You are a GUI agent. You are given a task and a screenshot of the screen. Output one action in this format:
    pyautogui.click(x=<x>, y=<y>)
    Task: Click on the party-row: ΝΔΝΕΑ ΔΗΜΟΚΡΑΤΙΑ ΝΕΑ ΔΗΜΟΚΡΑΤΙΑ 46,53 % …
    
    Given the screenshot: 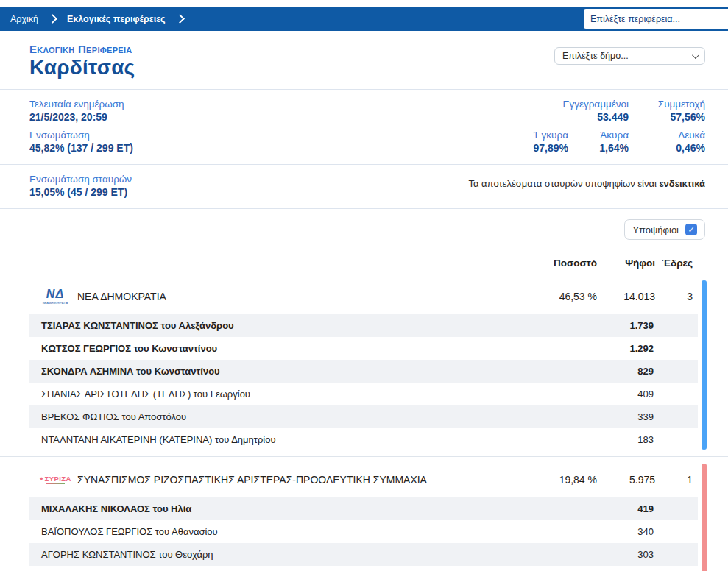 What is the action you would take?
    pyautogui.click(x=364, y=297)
    